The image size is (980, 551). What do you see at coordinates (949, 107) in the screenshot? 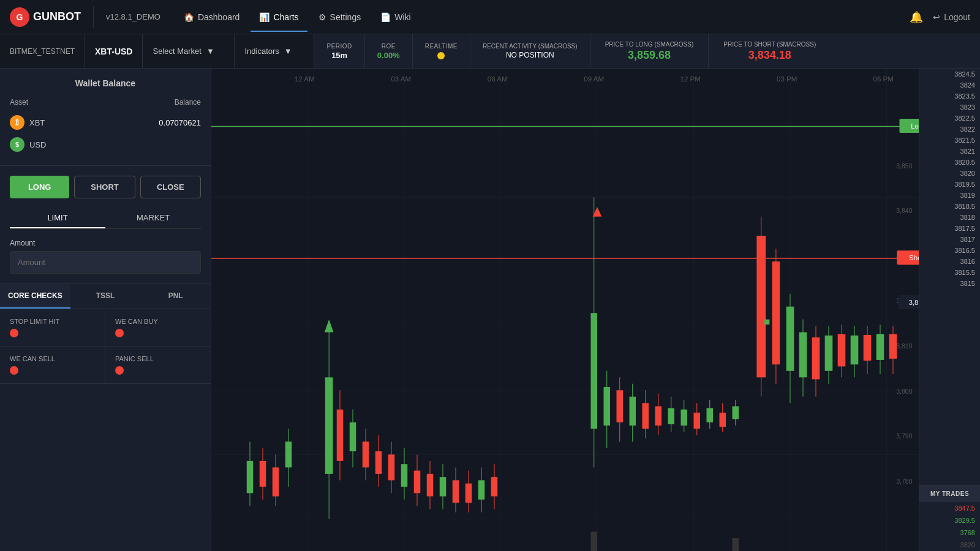
I see `ladder-3823: 3823` at bounding box center [949, 107].